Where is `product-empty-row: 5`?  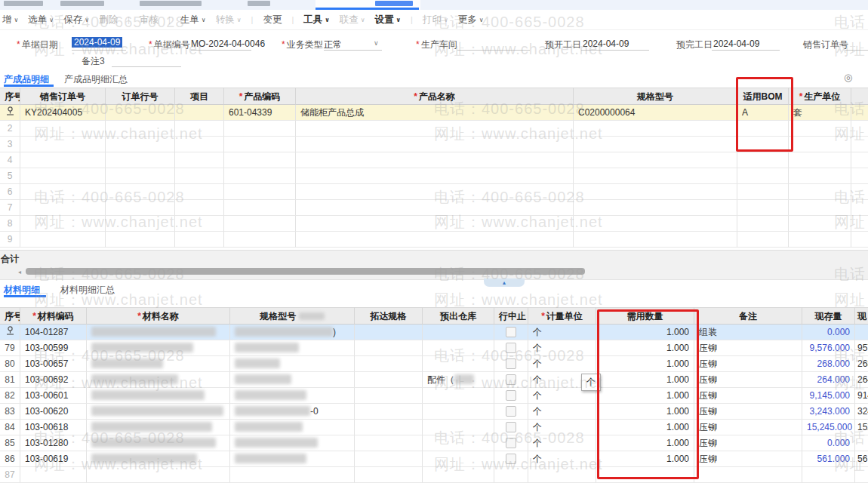
product-empty-row: 5 is located at coordinates (434, 177).